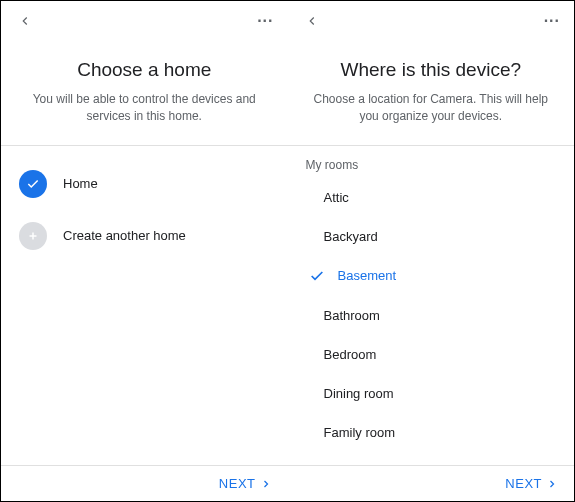  What do you see at coordinates (80, 184) in the screenshot?
I see `option-label: Home` at bounding box center [80, 184].